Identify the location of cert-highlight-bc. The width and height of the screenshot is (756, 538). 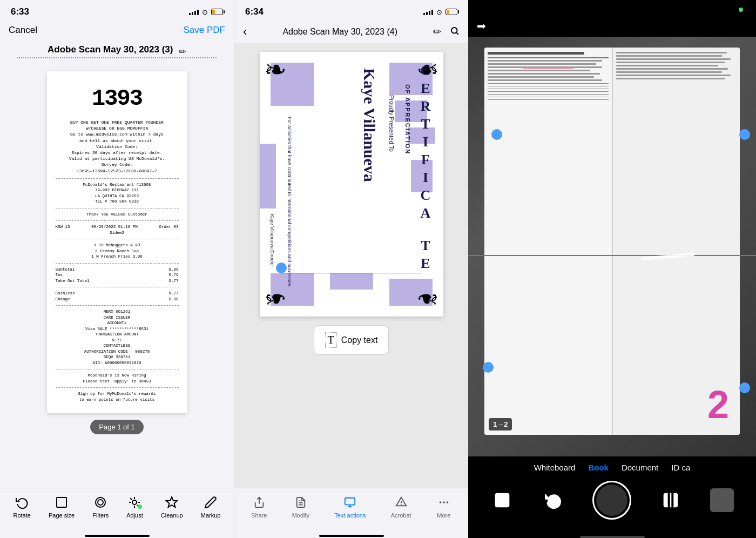
(352, 281).